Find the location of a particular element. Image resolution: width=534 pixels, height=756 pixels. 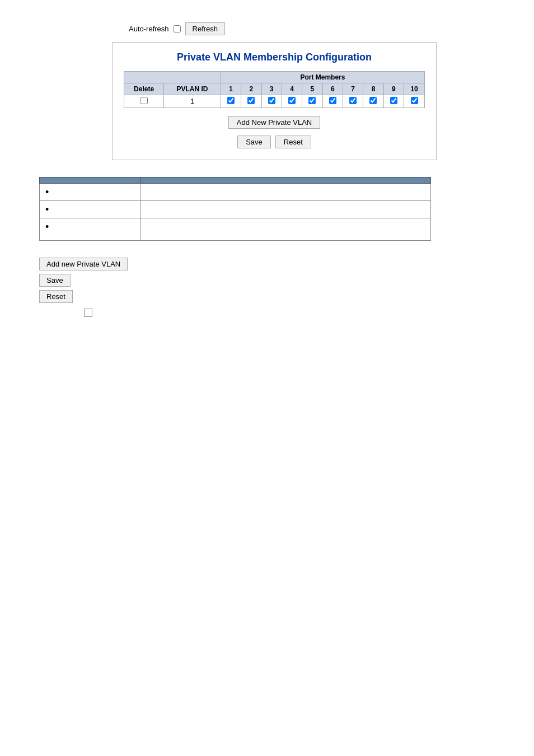

col-port-6: 6 is located at coordinates (332, 90).